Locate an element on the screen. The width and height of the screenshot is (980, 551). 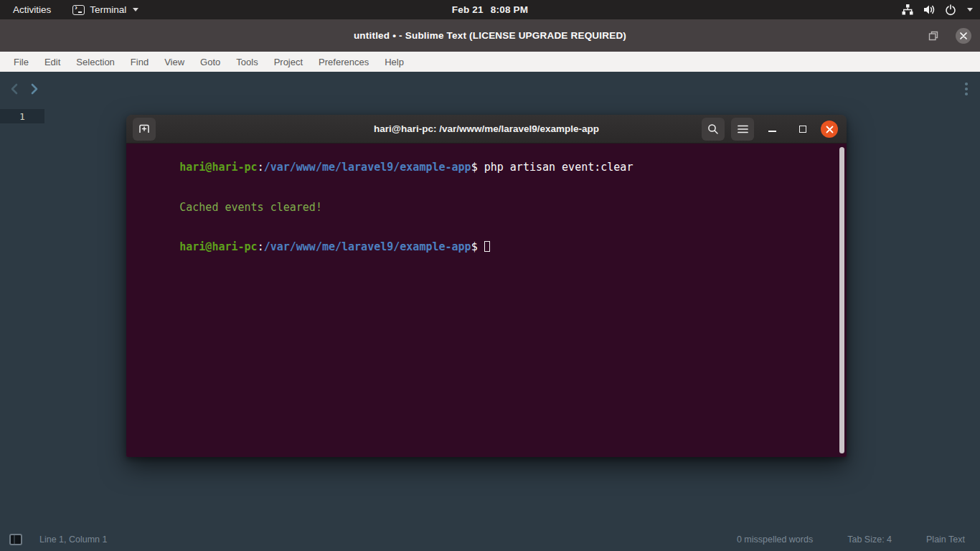
menu-goto: Goto is located at coordinates (210, 62).